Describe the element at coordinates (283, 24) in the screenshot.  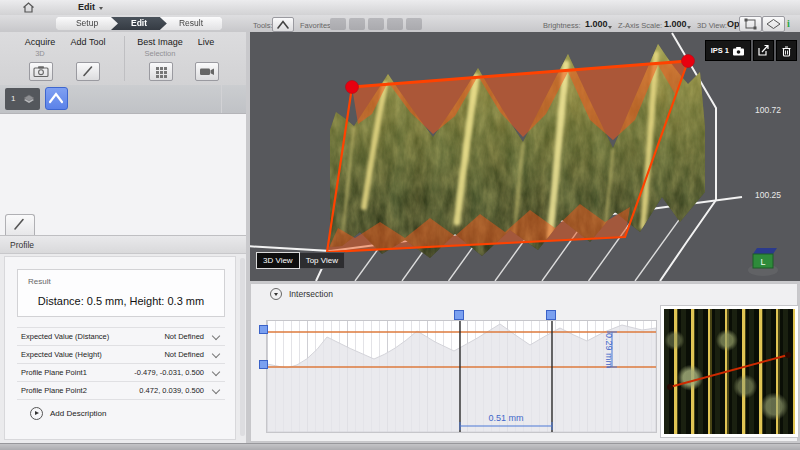
I see `profile-tool-button` at that location.